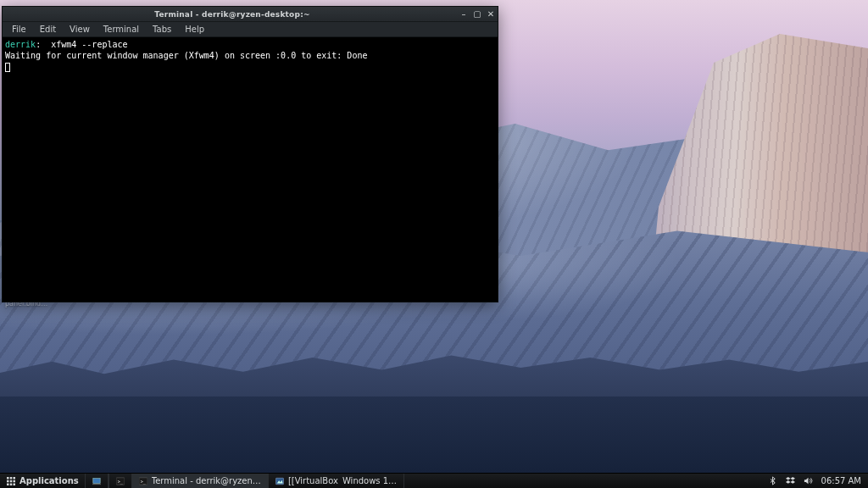  I want to click on show-desktop-button, so click(97, 481).